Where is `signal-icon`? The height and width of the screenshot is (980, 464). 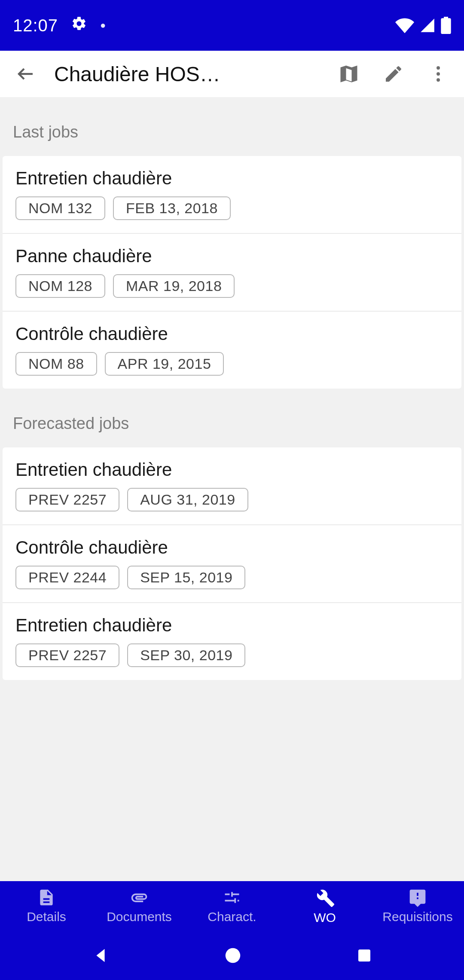
signal-icon is located at coordinates (427, 25).